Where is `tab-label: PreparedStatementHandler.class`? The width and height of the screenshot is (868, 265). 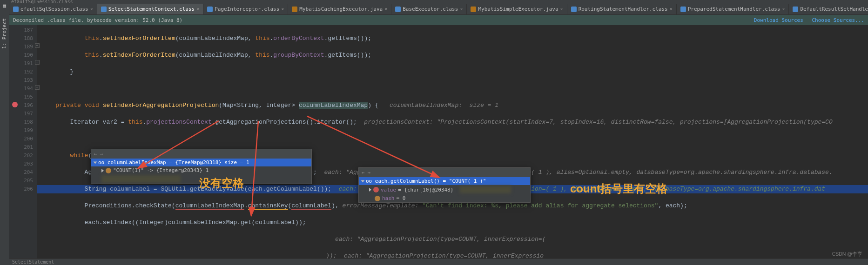
tab-label: PreparedStatementHandler.class is located at coordinates (734, 9).